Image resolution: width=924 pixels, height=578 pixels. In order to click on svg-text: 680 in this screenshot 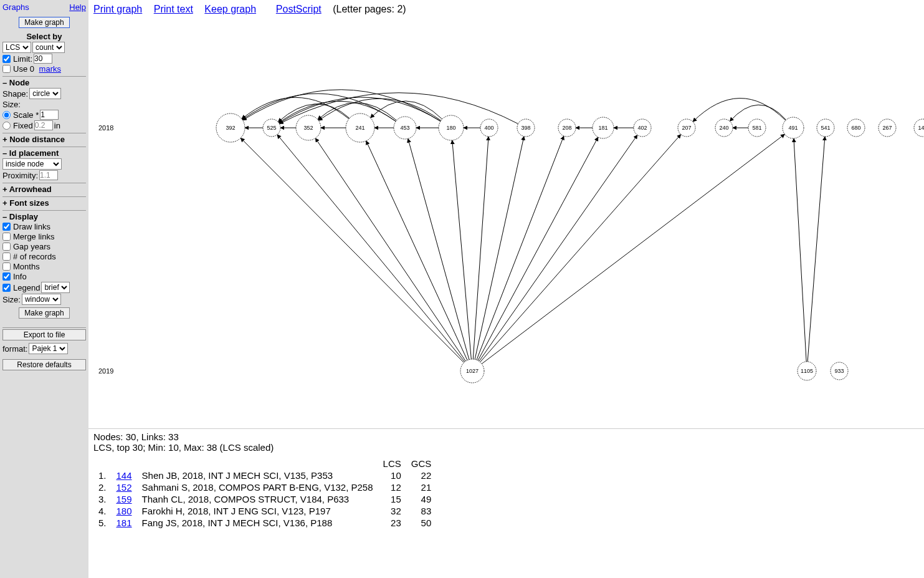, I will do `click(856, 128)`.